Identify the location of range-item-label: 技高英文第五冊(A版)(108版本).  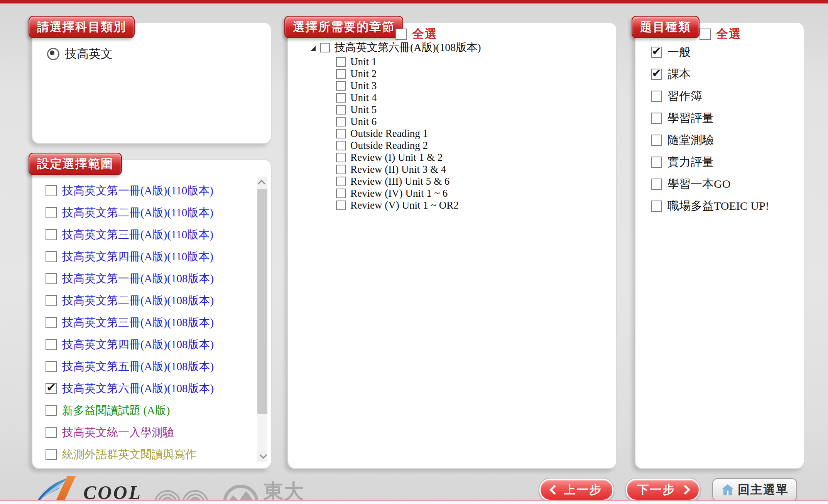
(138, 367).